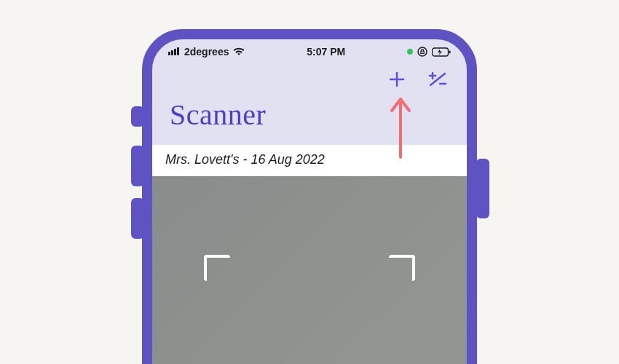 The height and width of the screenshot is (364, 619). Describe the element at coordinates (207, 52) in the screenshot. I see `carrier-label: 2degrees` at that location.